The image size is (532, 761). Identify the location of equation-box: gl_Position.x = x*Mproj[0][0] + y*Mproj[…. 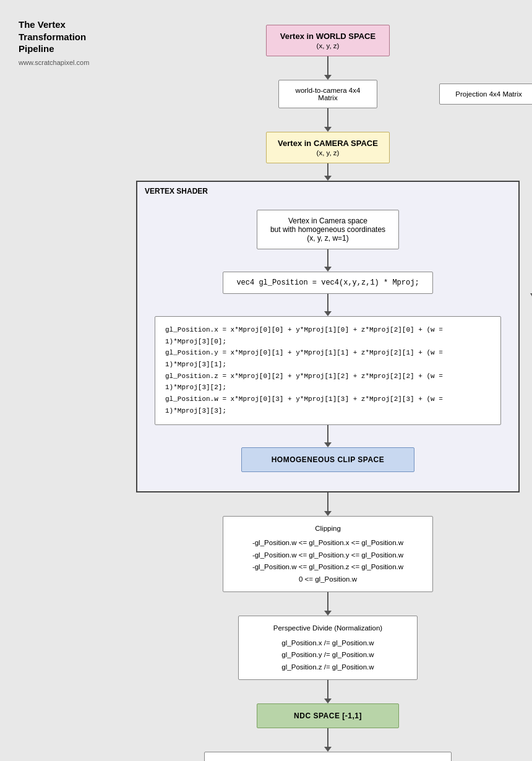
(328, 371).